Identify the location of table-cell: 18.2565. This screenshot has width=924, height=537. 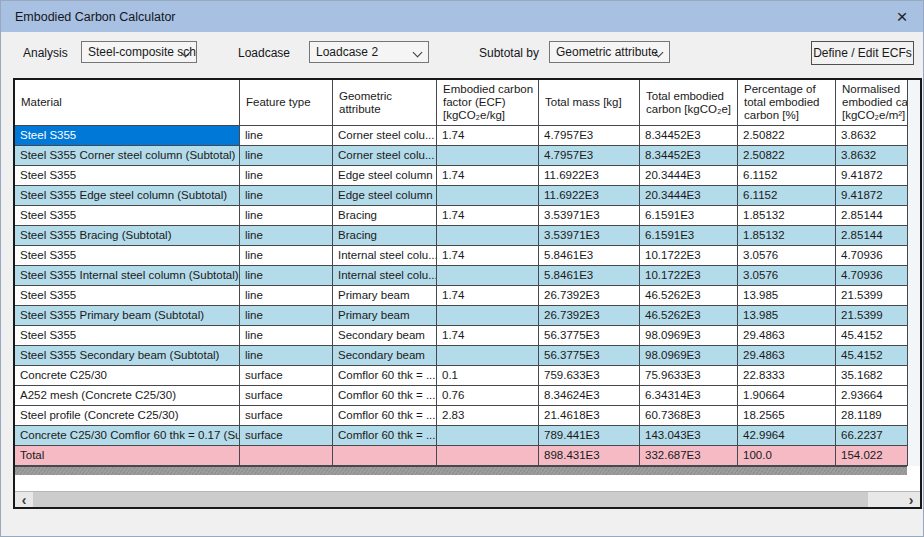
(787, 416).